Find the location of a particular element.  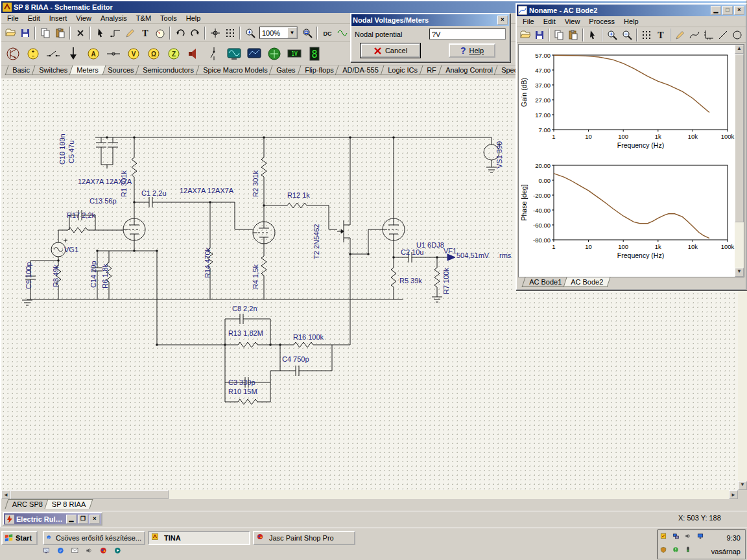

voltmeter-button: V is located at coordinates (134, 53).